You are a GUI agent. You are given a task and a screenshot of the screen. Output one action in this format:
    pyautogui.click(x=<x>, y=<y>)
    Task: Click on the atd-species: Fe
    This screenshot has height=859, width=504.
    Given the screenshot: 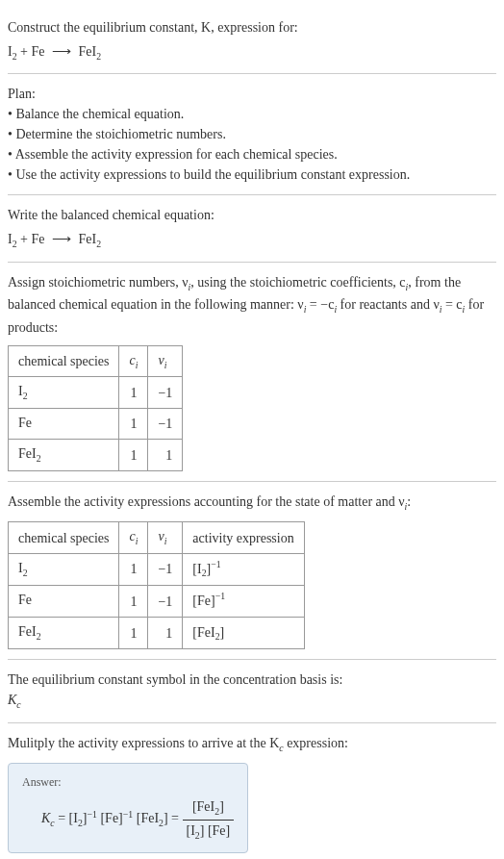 What is the action you would take?
    pyautogui.click(x=63, y=600)
    